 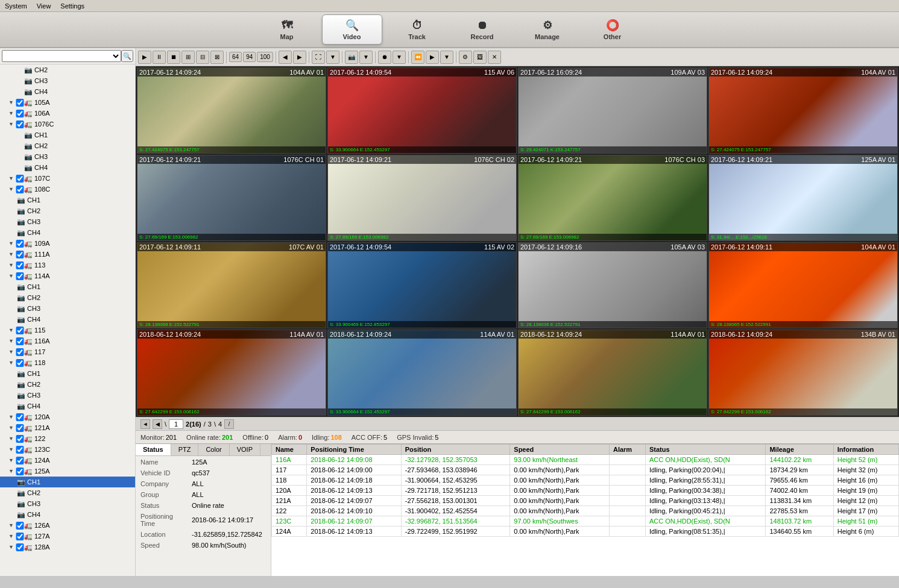 What do you see at coordinates (318, 57) in the screenshot?
I see `toolbar-fullscreen-btn: ⛶` at bounding box center [318, 57].